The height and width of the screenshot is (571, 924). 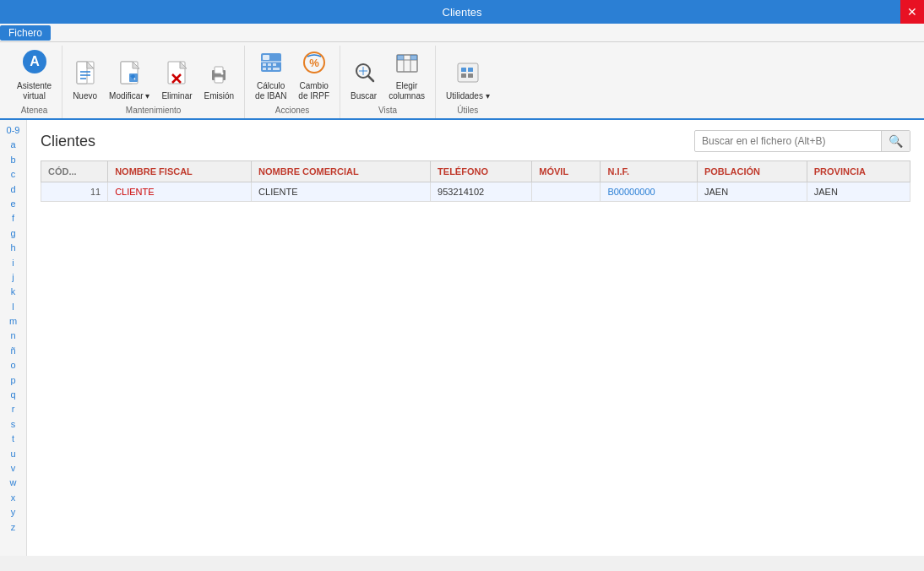 What do you see at coordinates (14, 351) in the screenshot?
I see `sidebar-item-ñ: ñ` at bounding box center [14, 351].